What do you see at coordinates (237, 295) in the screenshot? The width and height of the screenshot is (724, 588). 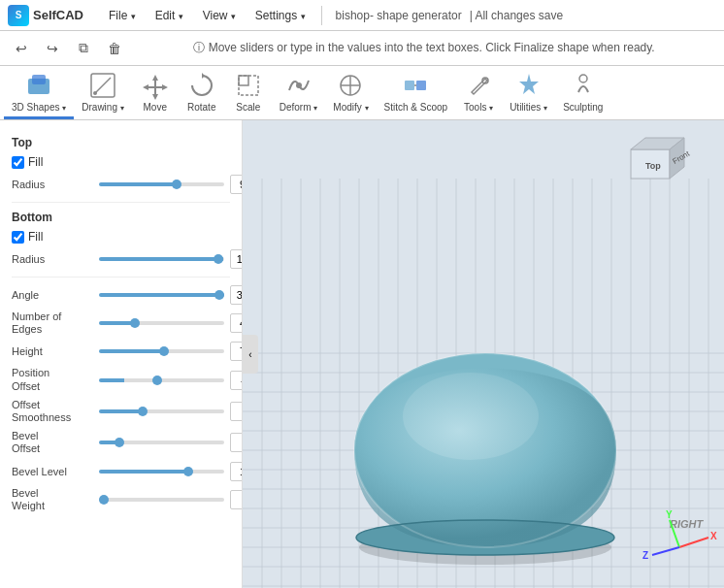 I see `angle-input` at bounding box center [237, 295].